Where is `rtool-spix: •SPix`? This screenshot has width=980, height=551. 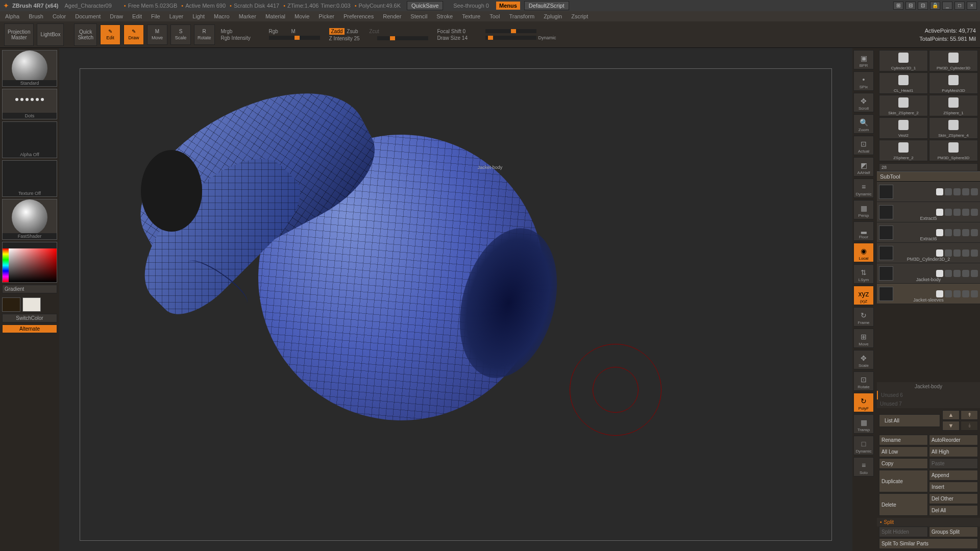 rtool-spix: •SPix is located at coordinates (864, 81).